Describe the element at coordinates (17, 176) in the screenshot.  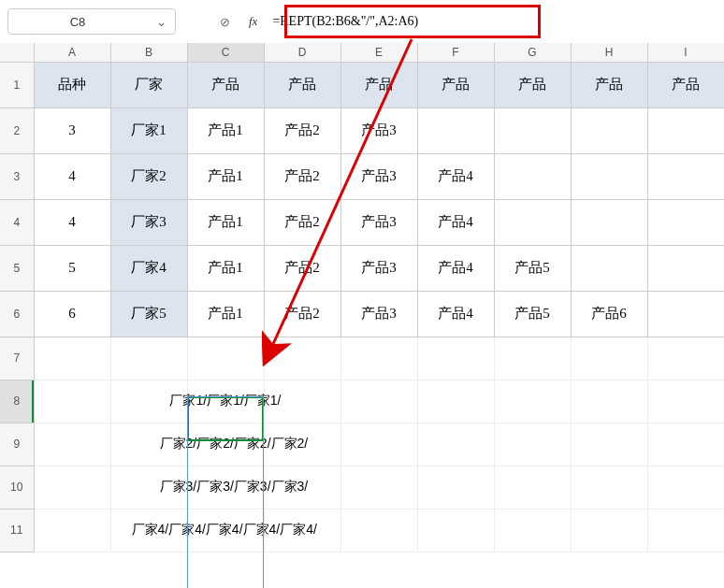
I see `row-header-3: 3` at that location.